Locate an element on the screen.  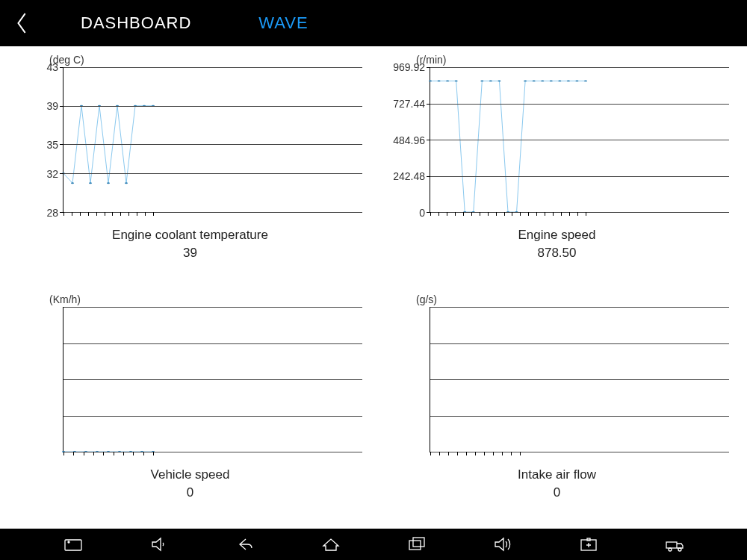
home-icon is located at coordinates (331, 544).